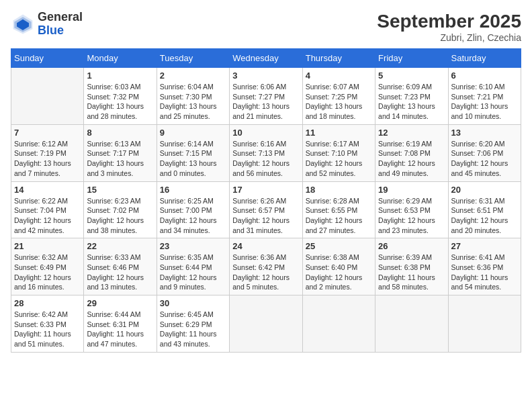 The image size is (532, 411). I want to click on day-number: 7, so click(47, 133).